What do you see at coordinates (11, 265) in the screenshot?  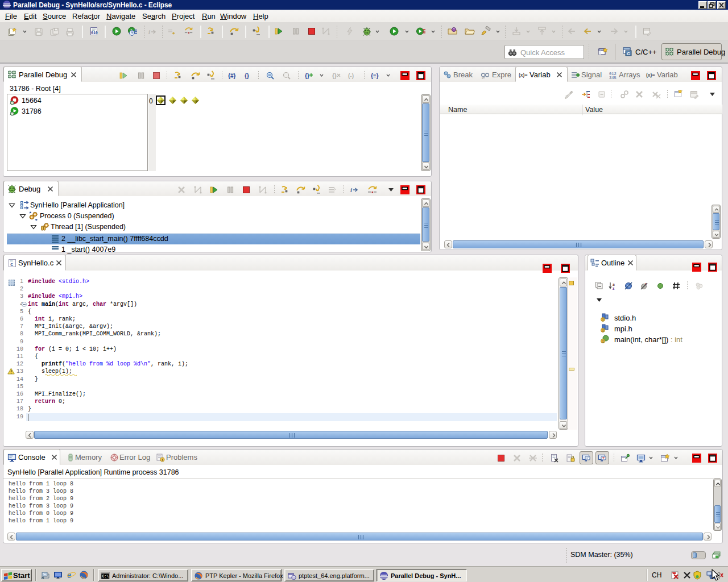 I see `svg-text: c` at bounding box center [11, 265].